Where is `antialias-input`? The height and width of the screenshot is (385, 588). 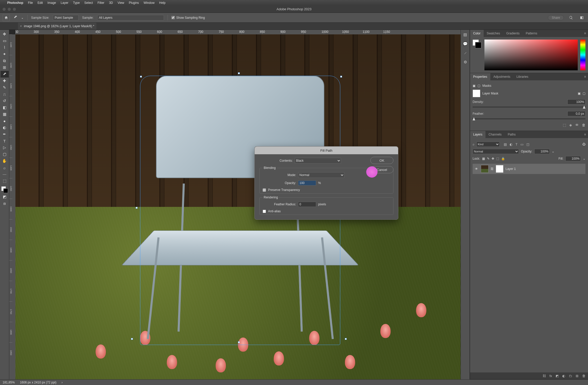
antialias-input is located at coordinates (264, 211).